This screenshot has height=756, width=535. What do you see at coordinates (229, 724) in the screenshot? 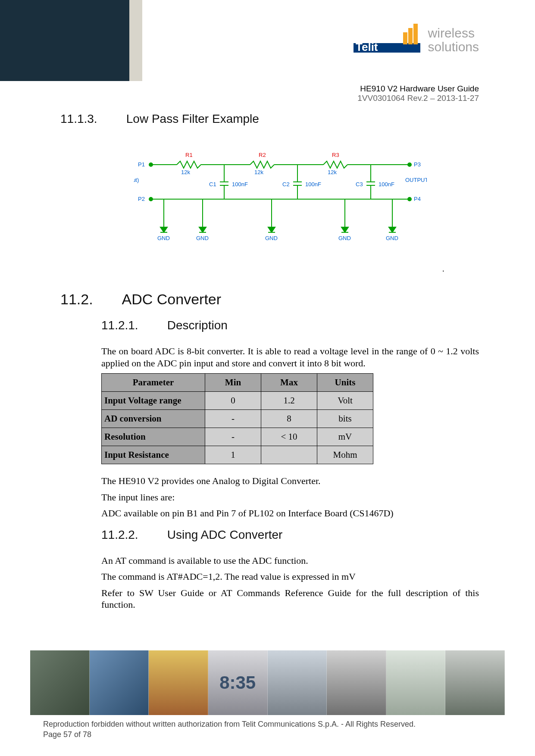
I see `footer-line1: Reproduction forbidden without written a…` at bounding box center [229, 724].